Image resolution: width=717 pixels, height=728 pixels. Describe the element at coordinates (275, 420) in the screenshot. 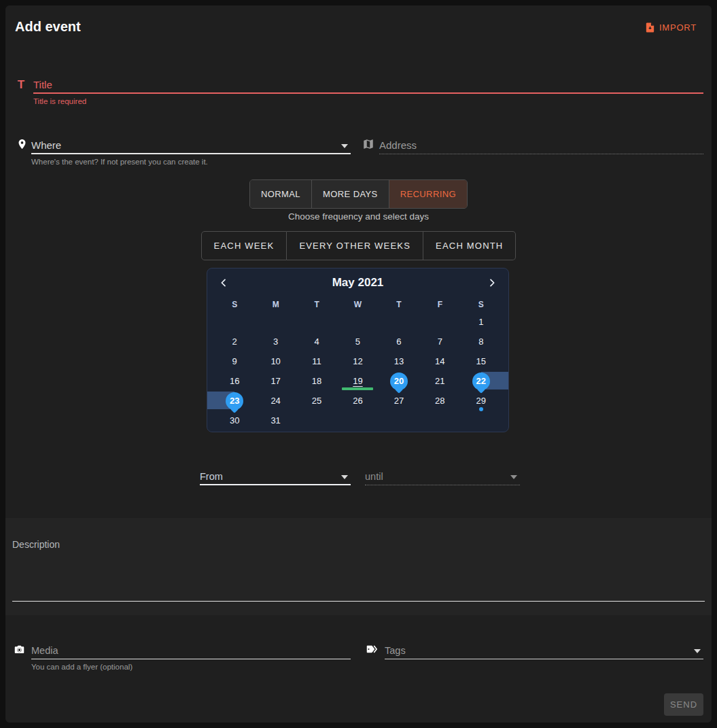

I see `calendar-day-31: 31` at that location.